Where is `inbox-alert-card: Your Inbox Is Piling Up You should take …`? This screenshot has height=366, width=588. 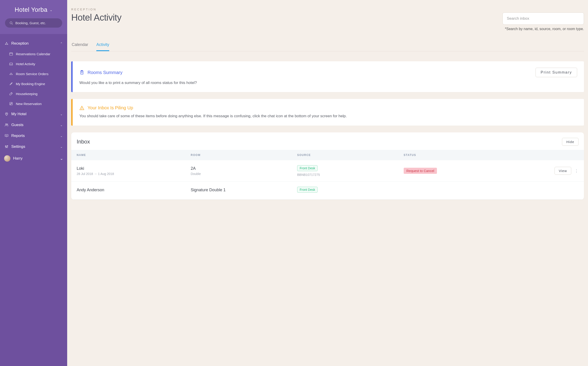
inbox-alert-card: Your Inbox Is Piling Up You should take … is located at coordinates (327, 112).